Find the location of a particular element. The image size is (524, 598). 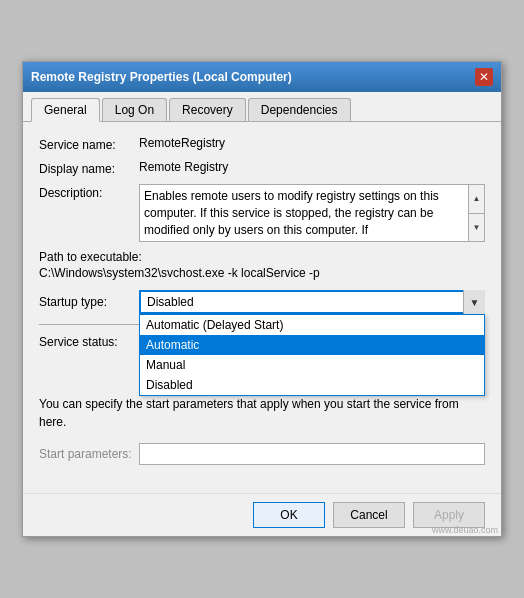

path-value: C:\Windows\system32\svchost.exe -k local… is located at coordinates (262, 273).